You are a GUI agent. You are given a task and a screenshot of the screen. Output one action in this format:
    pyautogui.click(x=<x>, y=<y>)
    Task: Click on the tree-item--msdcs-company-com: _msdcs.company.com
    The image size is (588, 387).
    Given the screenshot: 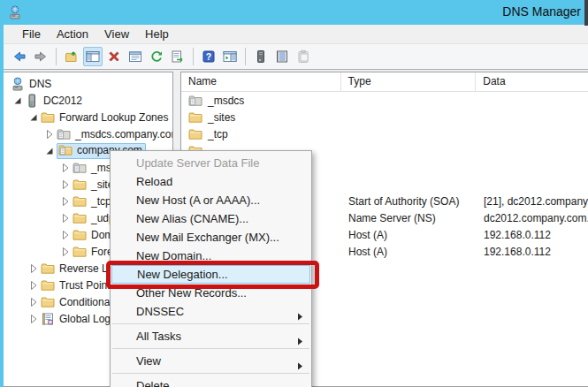 What is the action you would take?
    pyautogui.click(x=88, y=134)
    